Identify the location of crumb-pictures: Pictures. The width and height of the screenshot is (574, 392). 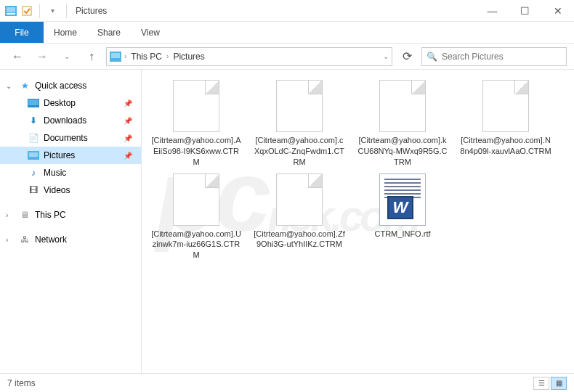
(189, 57).